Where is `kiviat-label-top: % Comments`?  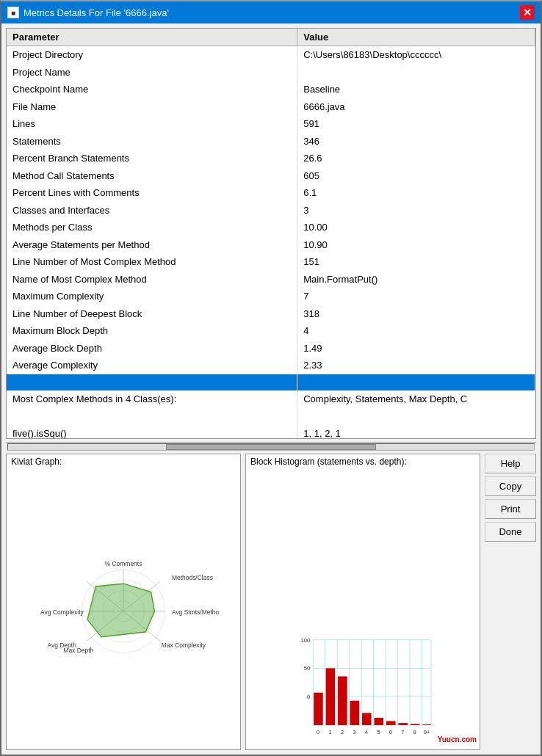
kiviat-label-top: % Comments is located at coordinates (123, 564).